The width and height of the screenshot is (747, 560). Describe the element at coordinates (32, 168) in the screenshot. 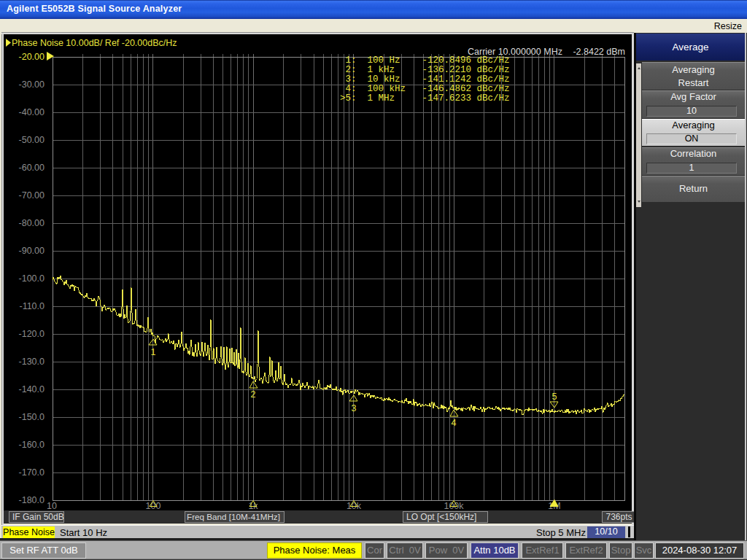

I see `svg-text: -60.00` at that location.